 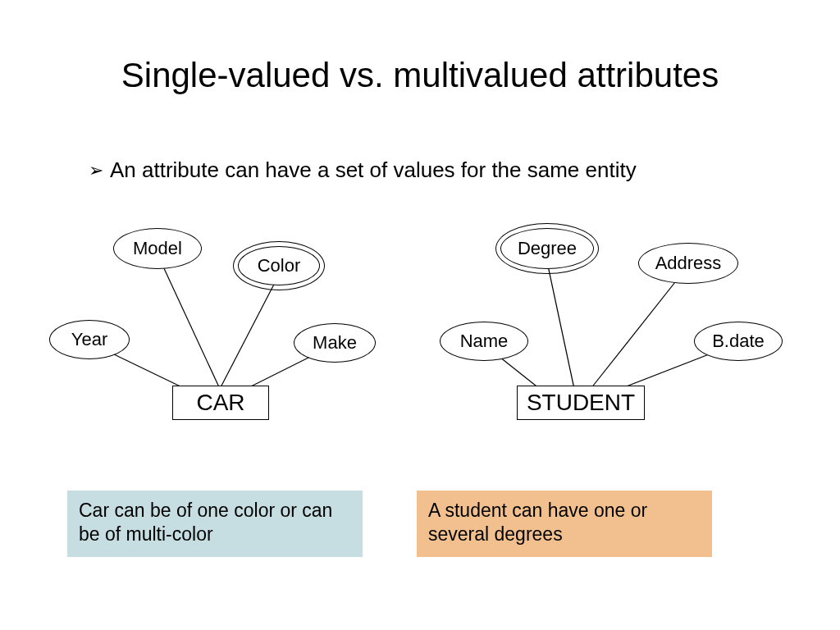 I want to click on slide-title: Single-valued vs. multivalued attributes, so click(x=420, y=75).